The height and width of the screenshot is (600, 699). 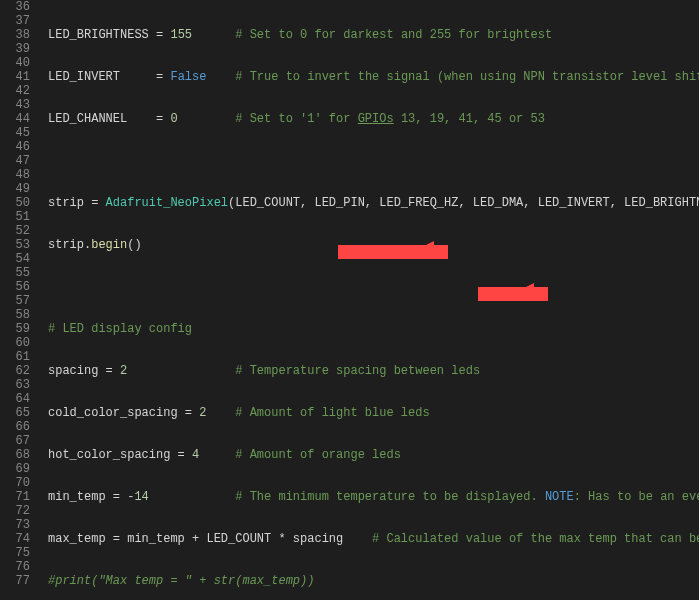 What do you see at coordinates (374, 455) in the screenshot?
I see `code-line: hot_color_spacing = 4 # Amount of orange…` at bounding box center [374, 455].